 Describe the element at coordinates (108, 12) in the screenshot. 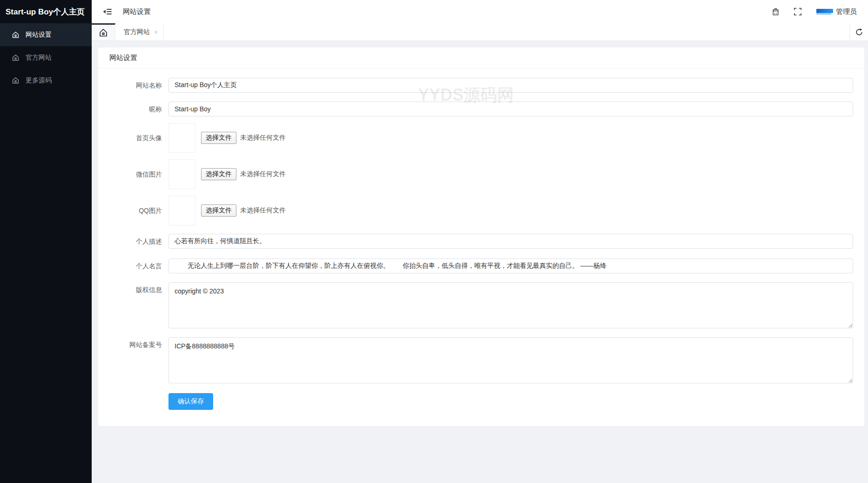

I see `collapse-sidebar-icon` at that location.